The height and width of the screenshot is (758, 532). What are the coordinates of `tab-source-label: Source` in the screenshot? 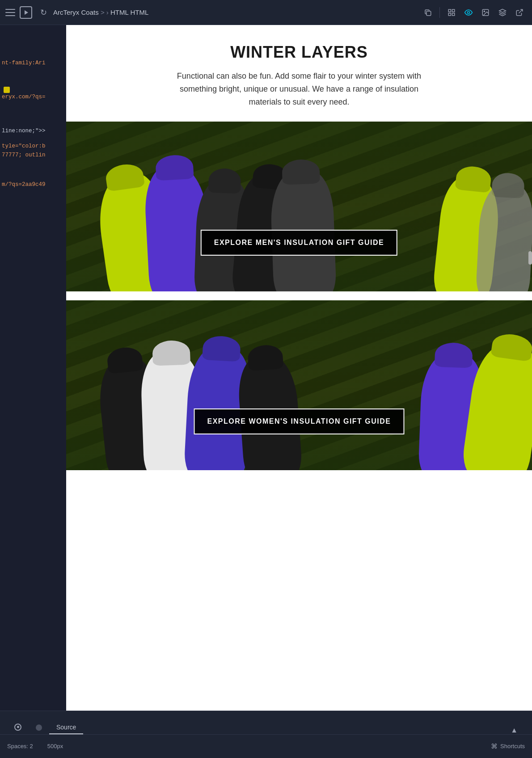 It's located at (66, 727).